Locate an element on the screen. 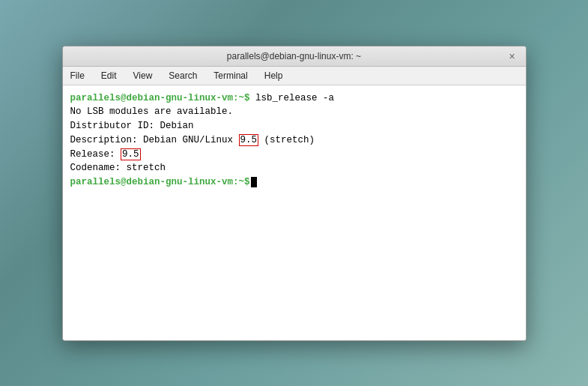 Image resolution: width=588 pixels, height=386 pixels. terminal-output-line3: Description: Debian GNU/Linux 9.5 (stret… is located at coordinates (294, 141).